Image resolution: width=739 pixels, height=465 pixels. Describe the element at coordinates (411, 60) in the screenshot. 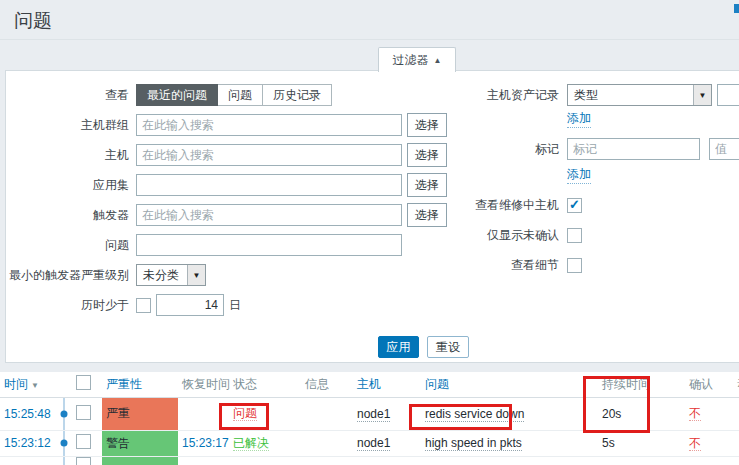

I see `filter-toggle-label: 过滤器` at that location.